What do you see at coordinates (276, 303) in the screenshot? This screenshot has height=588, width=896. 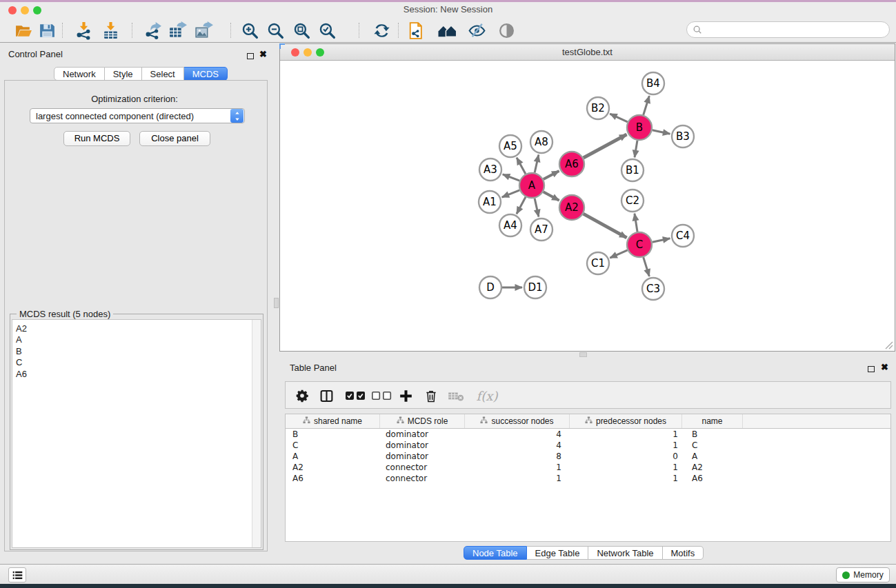 I see `vertical-splitter-handle` at bounding box center [276, 303].